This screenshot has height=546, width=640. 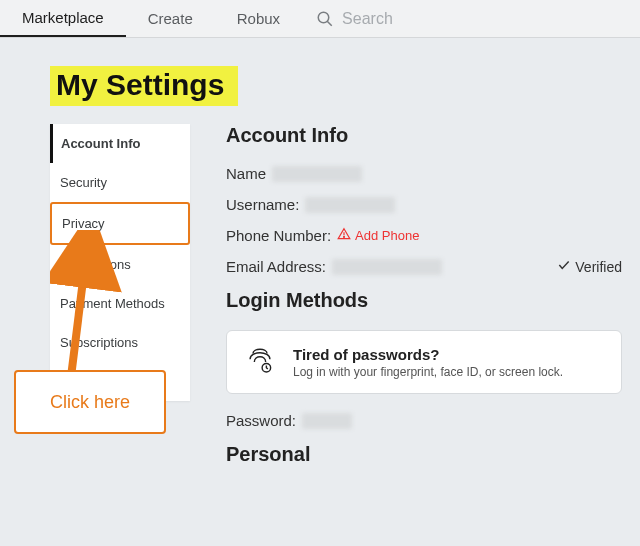 I want to click on name-value, so click(x=317, y=174).